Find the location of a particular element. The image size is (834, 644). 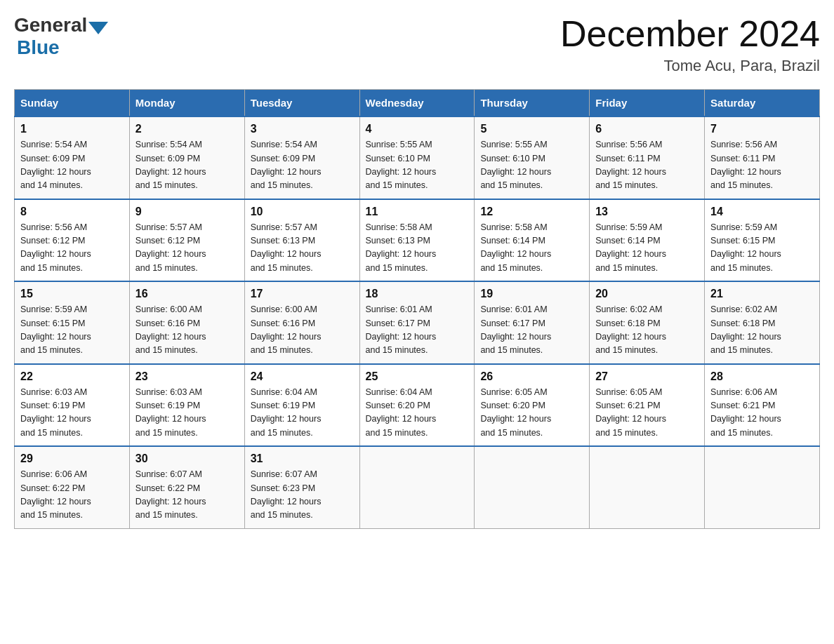

day-info: Sunrise: 6:05 AMSunset: 6:21 PMDaylight:… is located at coordinates (647, 413).